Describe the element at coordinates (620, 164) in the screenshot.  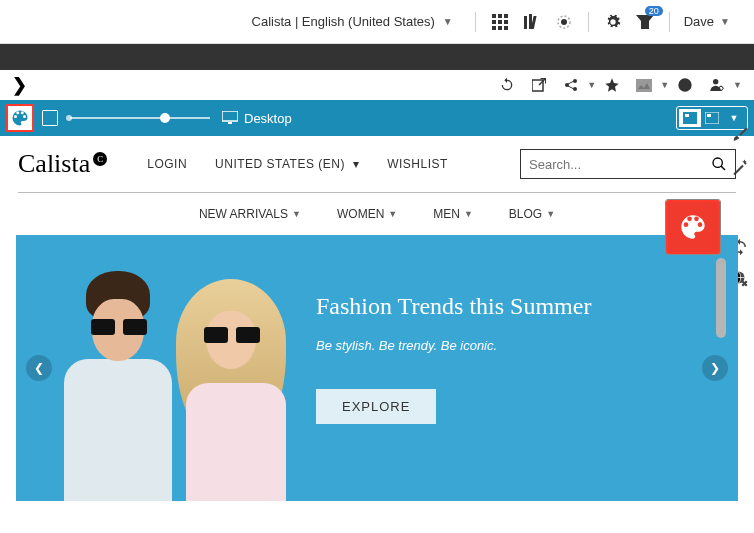
I see `search-input` at that location.